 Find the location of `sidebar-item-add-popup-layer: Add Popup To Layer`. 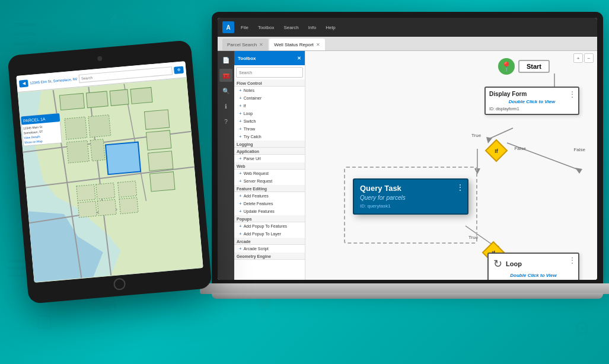

sidebar-item-add-popup-layer: Add Popup To Layer is located at coordinates (269, 234).